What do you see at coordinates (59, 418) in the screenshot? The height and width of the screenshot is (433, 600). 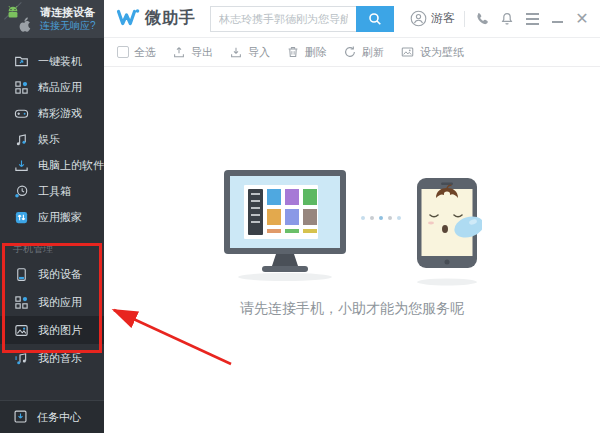 I see `sidebar-item-label: 任务中心` at bounding box center [59, 418].